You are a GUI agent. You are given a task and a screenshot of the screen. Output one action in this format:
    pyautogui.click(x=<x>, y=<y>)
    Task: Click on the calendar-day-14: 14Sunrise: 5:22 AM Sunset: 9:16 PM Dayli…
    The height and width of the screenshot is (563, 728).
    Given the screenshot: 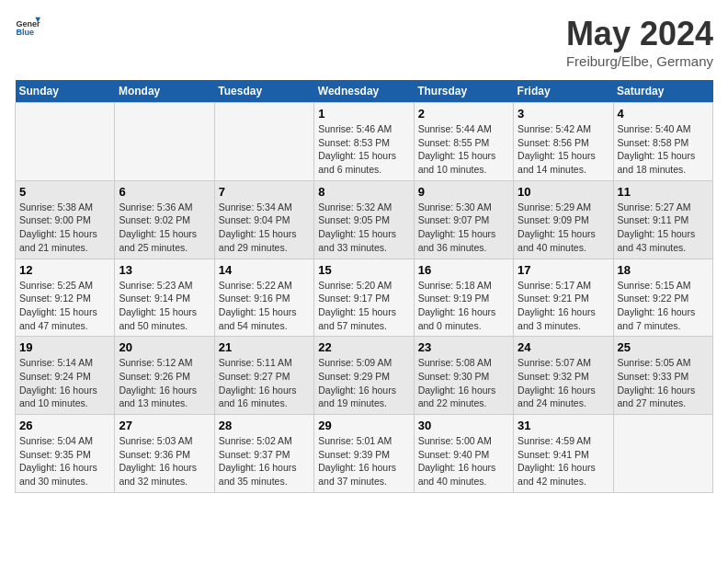 What is the action you would take?
    pyautogui.click(x=264, y=298)
    